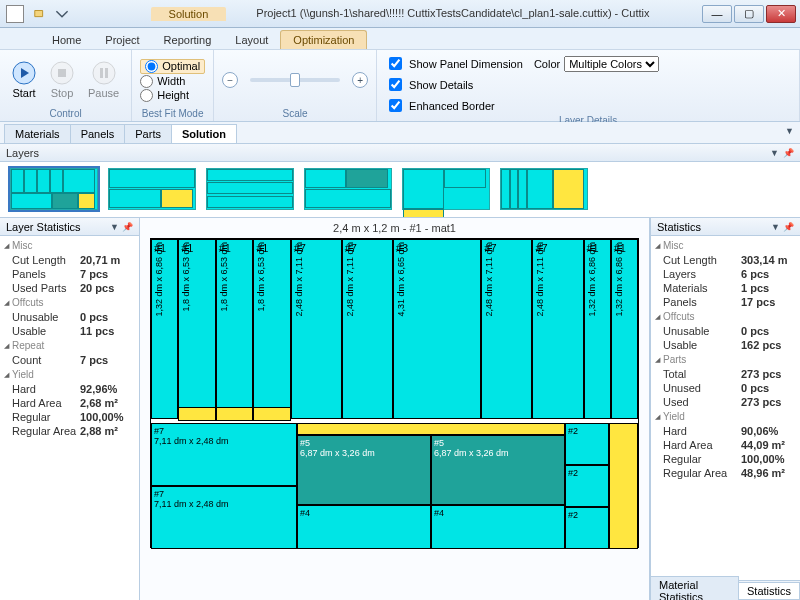 The width and height of the screenshot is (800, 600). I want to click on stop-label: Stop, so click(62, 93).